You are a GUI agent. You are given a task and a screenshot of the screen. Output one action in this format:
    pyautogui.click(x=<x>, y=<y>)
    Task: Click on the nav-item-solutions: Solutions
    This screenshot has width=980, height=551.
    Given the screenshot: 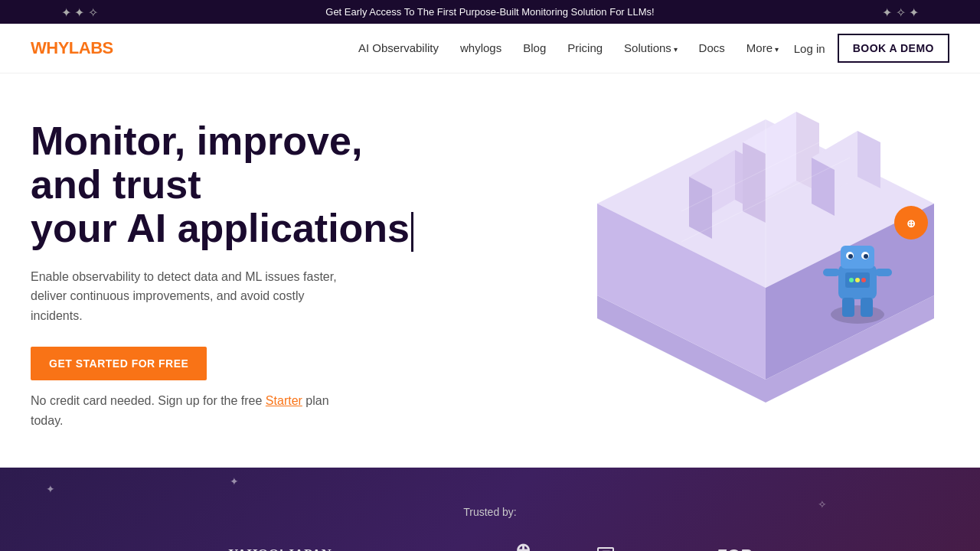 What is the action you would take?
    pyautogui.click(x=651, y=48)
    